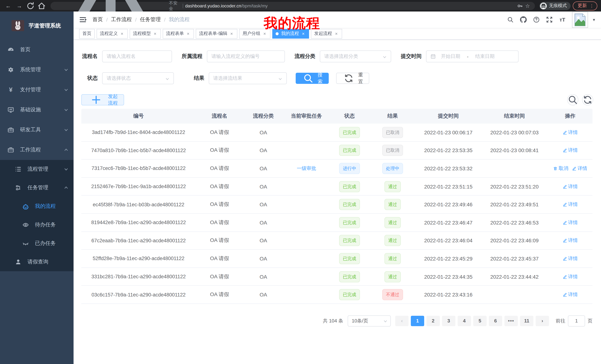 The image size is (601, 364). I want to click on result-cell: 已取消, so click(393, 151).